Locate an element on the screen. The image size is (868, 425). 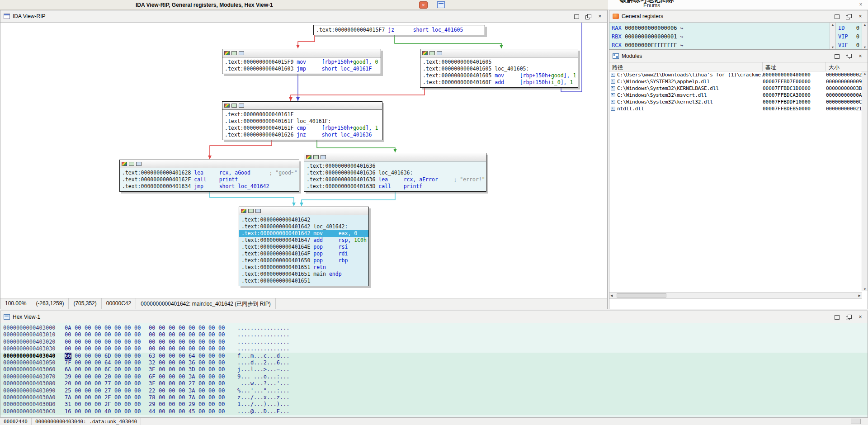
scroll-right-icon: ▶ is located at coordinates (860, 296).